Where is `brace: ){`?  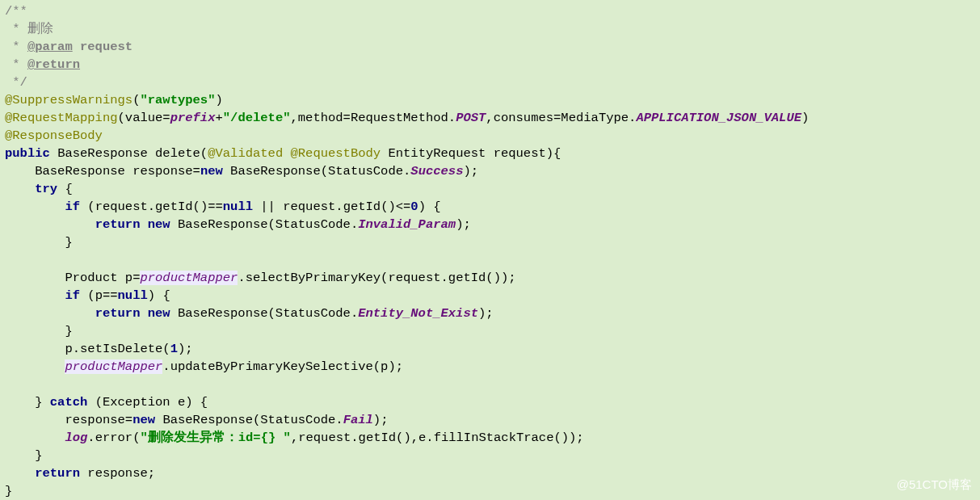
brace: ){ is located at coordinates (554, 153).